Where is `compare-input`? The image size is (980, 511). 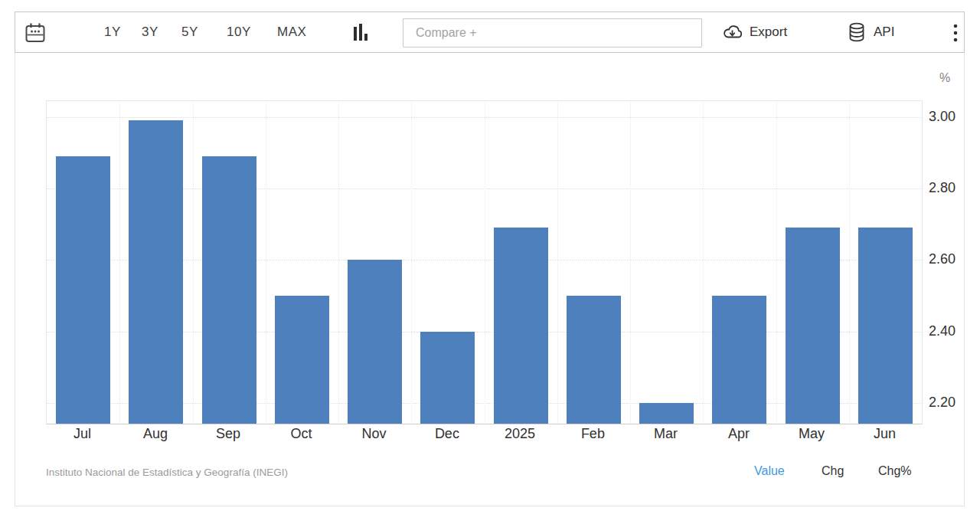
compare-input is located at coordinates (553, 33).